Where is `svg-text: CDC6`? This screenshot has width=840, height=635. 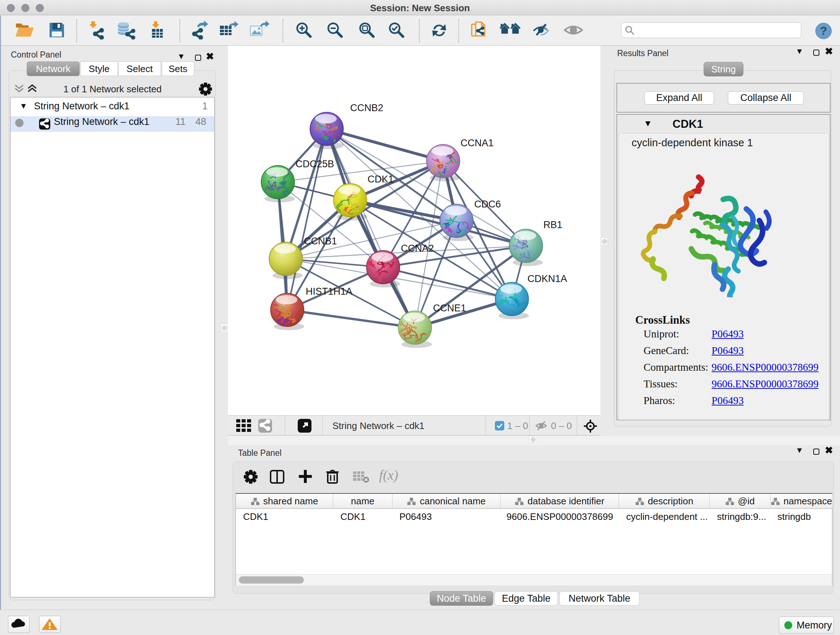
svg-text: CDC6 is located at coordinates (488, 204).